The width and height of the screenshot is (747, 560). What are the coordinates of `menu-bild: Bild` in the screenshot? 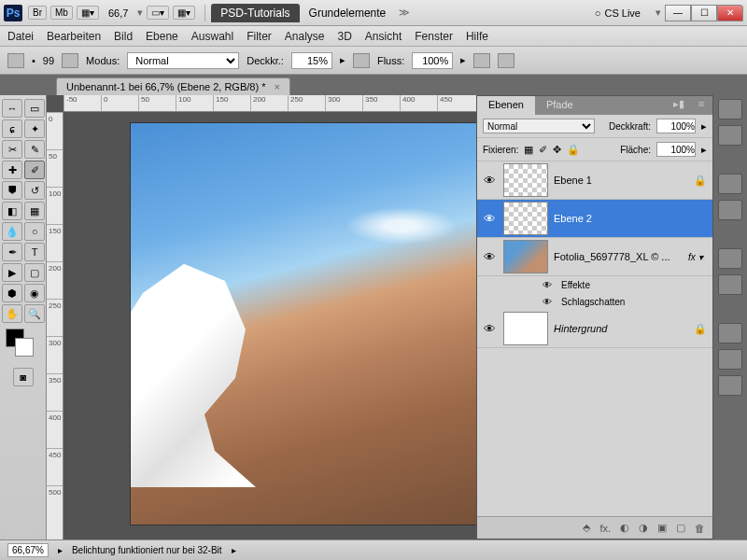 It's located at (123, 36).